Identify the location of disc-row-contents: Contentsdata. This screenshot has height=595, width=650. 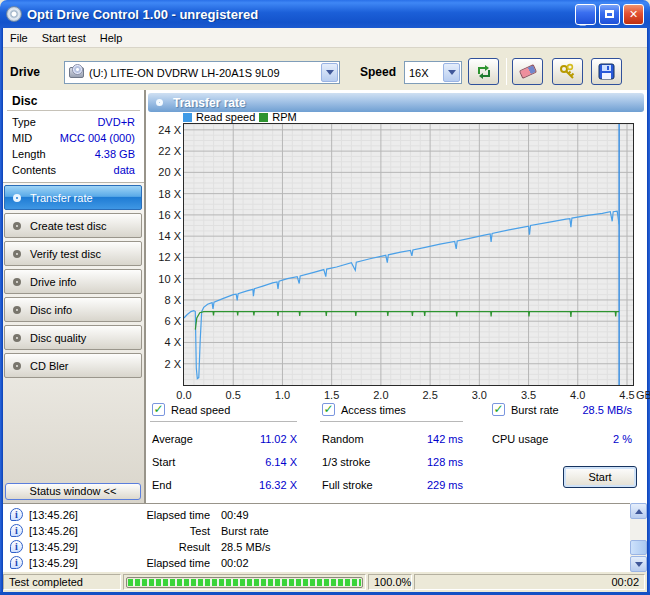
(74, 170).